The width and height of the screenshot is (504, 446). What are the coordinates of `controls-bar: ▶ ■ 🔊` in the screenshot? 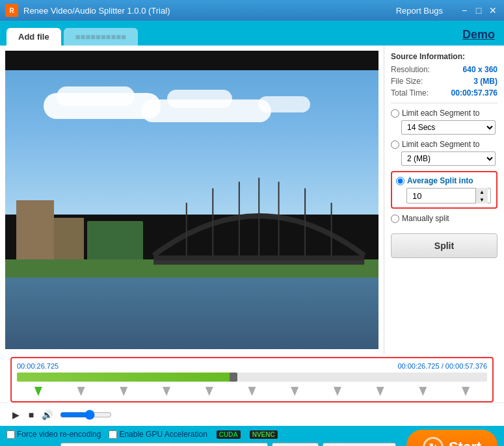 It's located at (252, 414).